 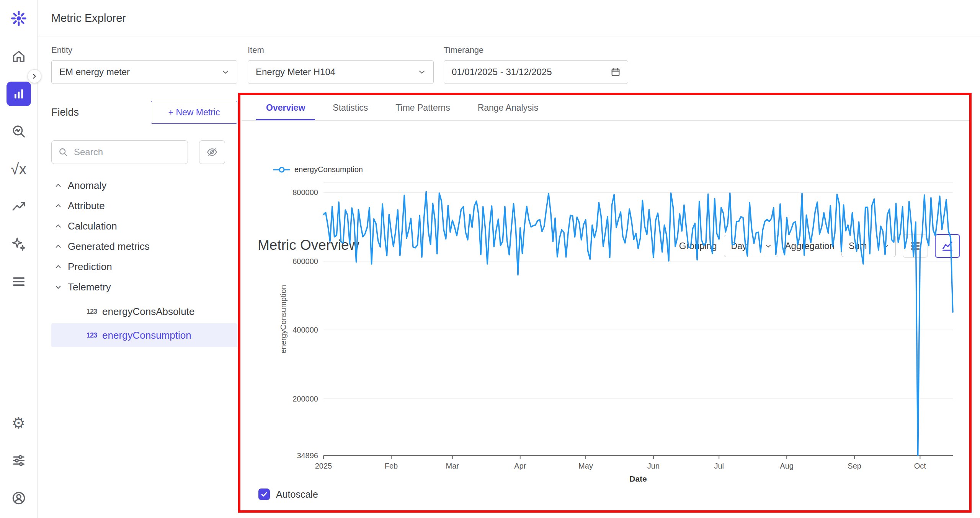 What do you see at coordinates (19, 169) in the screenshot?
I see `sqrt-icon: √x` at bounding box center [19, 169].